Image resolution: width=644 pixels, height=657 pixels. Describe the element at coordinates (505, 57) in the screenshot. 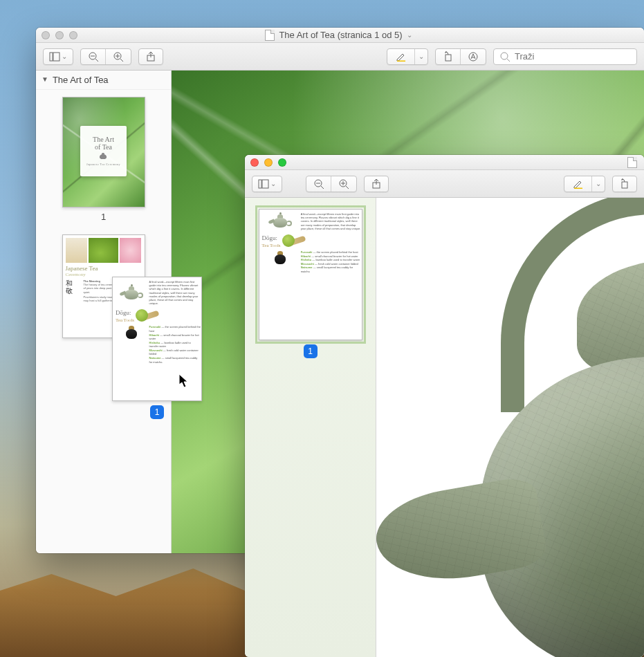

I see `search-icon` at that location.